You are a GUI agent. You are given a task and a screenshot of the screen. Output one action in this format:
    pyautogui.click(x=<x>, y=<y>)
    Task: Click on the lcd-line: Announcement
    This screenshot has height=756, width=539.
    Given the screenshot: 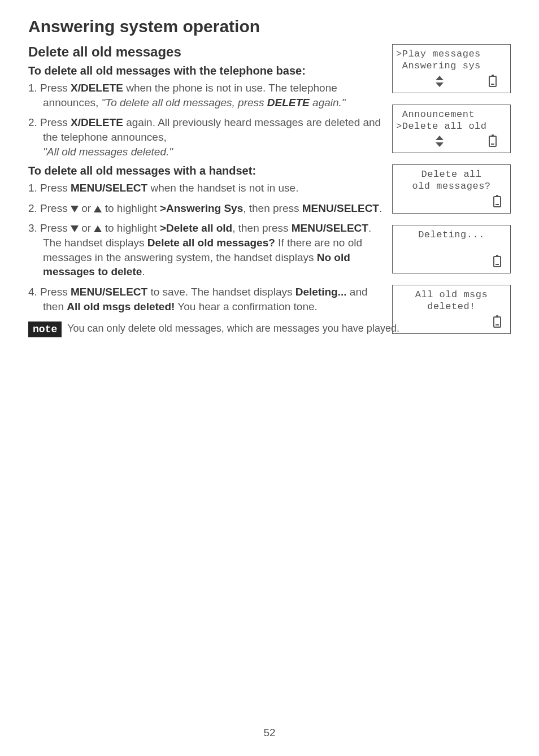 What is the action you would take?
    pyautogui.click(x=451, y=114)
    